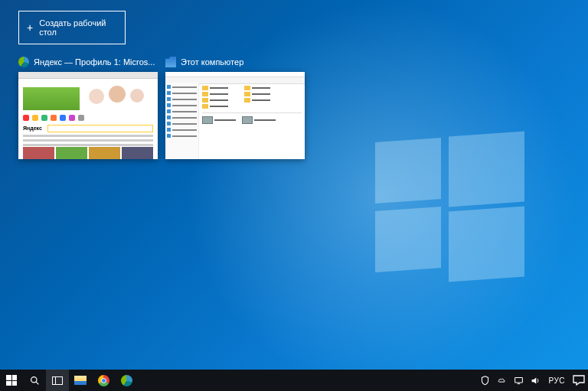 The image size is (588, 391). I want to click on system-tray, so click(510, 381).